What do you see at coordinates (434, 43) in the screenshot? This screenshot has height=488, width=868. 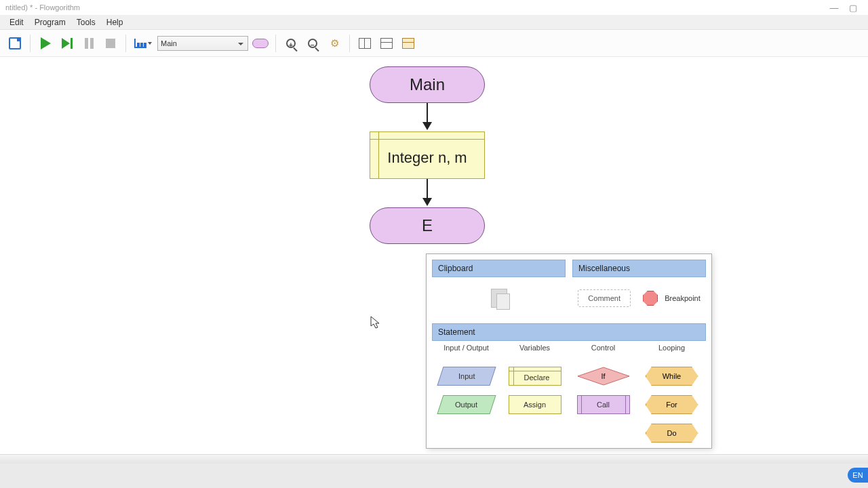 I see `toolbar: Main + − ⚙` at bounding box center [434, 43].